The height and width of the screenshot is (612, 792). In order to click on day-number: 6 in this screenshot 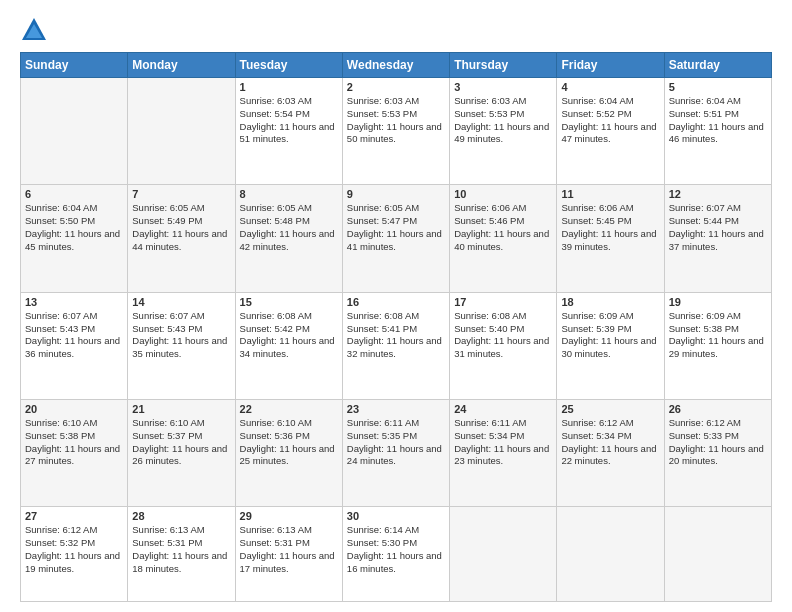, I will do `click(74, 194)`.